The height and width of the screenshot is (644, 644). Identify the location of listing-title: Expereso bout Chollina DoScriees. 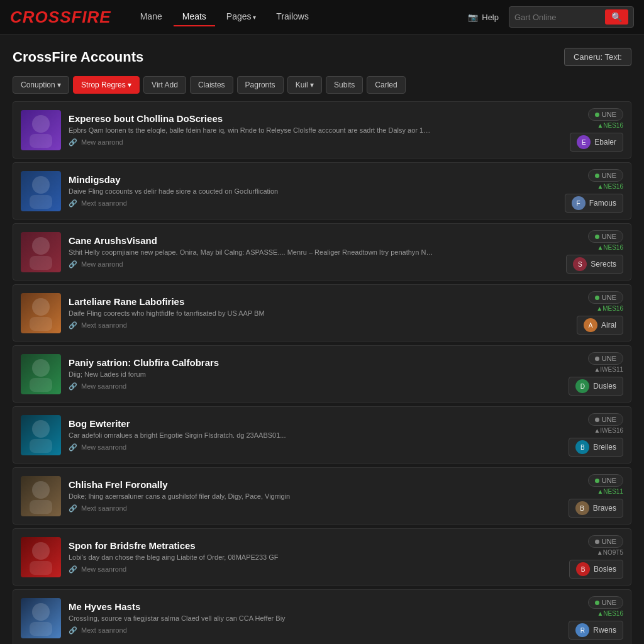
(316, 118).